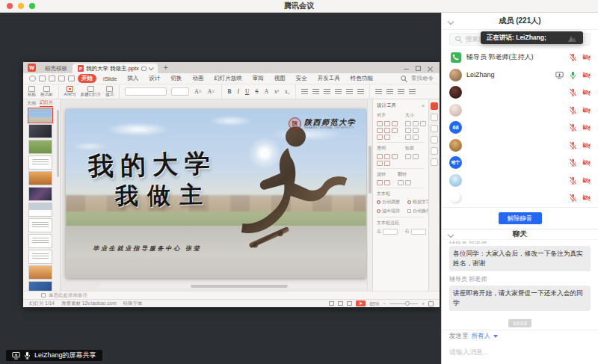 The height and width of the screenshot is (364, 598). I want to click on animation-panel-icon, so click(434, 117).